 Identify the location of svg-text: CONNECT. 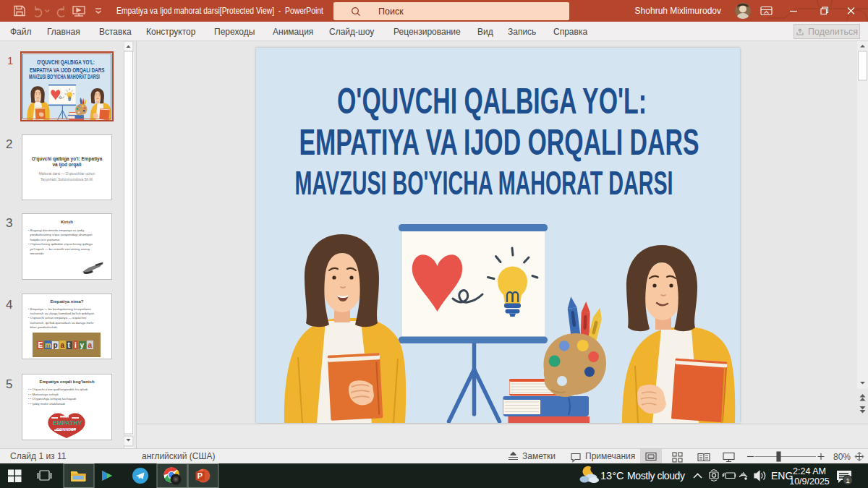
(67, 429).